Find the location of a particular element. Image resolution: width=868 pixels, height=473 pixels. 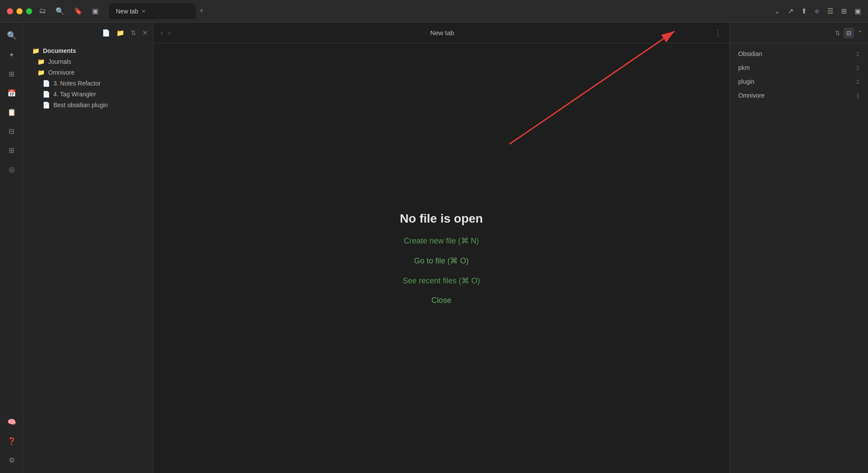

bookmark-icon: 🔖 is located at coordinates (78, 11).